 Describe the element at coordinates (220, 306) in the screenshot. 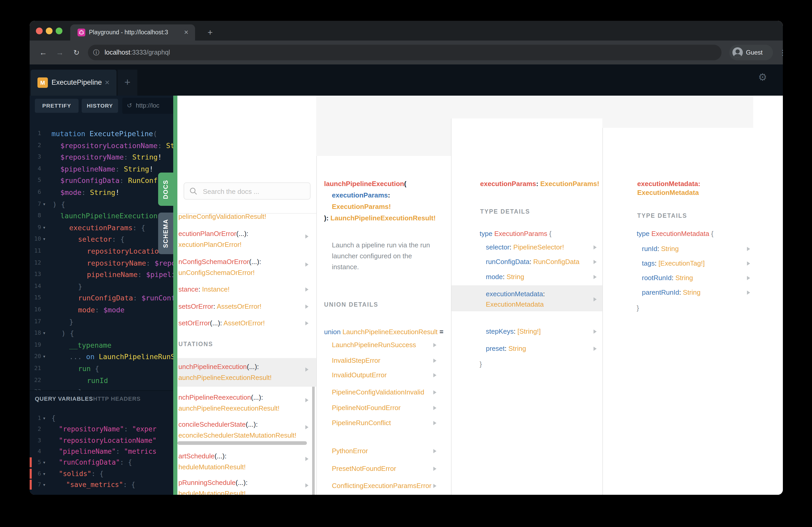

I see `docs-list-item: setsOrError: AssetsOrError!` at that location.